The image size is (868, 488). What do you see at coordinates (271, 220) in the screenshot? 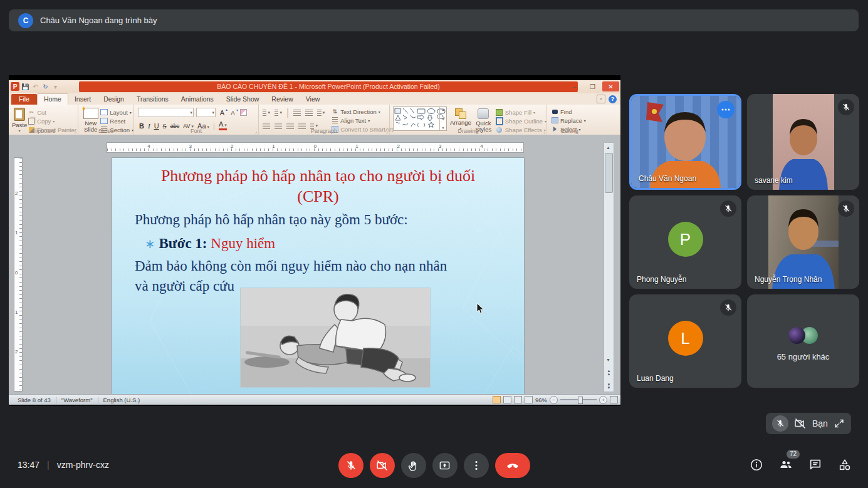
I see `slide-intro-line: Phương pháp hô hấp nhân tạo này gồm 5 bư…` at bounding box center [271, 220].